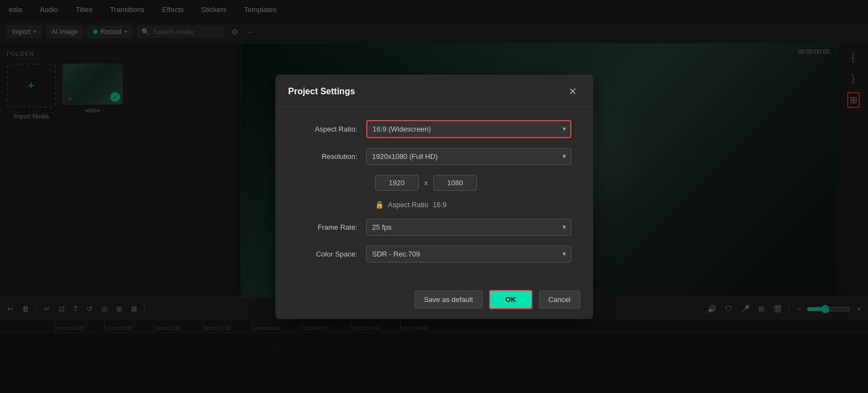  I want to click on aspect-ratio-info-value: 16:9, so click(440, 205).